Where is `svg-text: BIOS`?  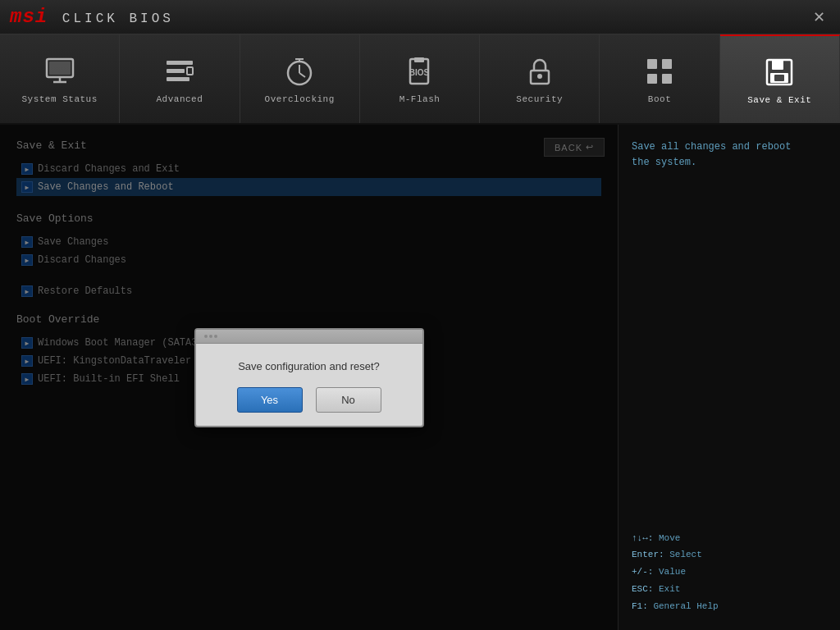 svg-text: BIOS is located at coordinates (420, 72).